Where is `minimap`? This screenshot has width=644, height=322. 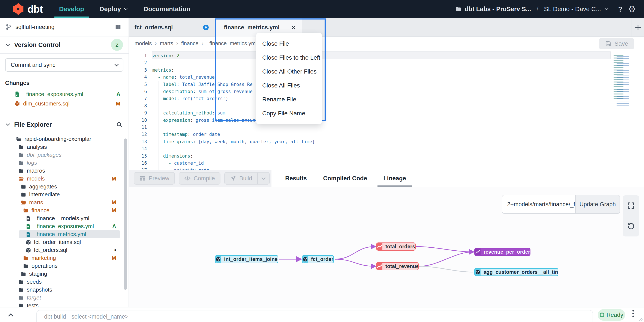 minimap is located at coordinates (622, 87).